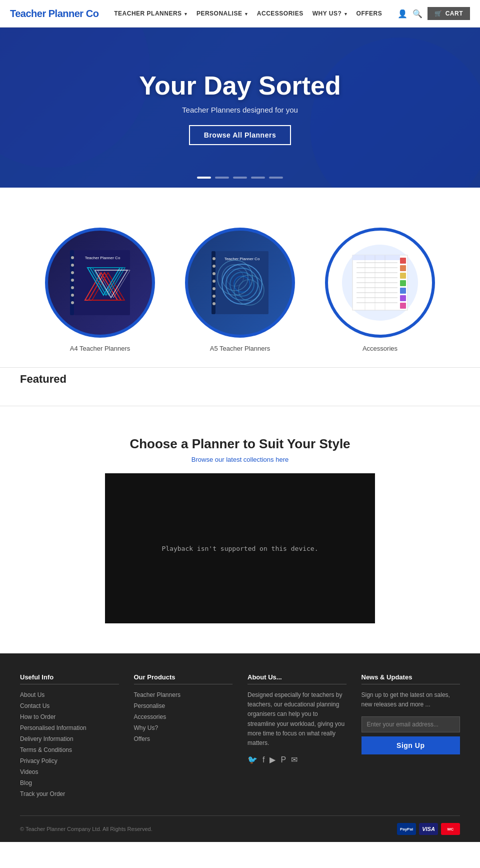 This screenshot has width=480, height=868. Describe the element at coordinates (411, 700) in the screenshot. I see `news-signup-text: Sign up to get the latest on sales, new …` at that location.